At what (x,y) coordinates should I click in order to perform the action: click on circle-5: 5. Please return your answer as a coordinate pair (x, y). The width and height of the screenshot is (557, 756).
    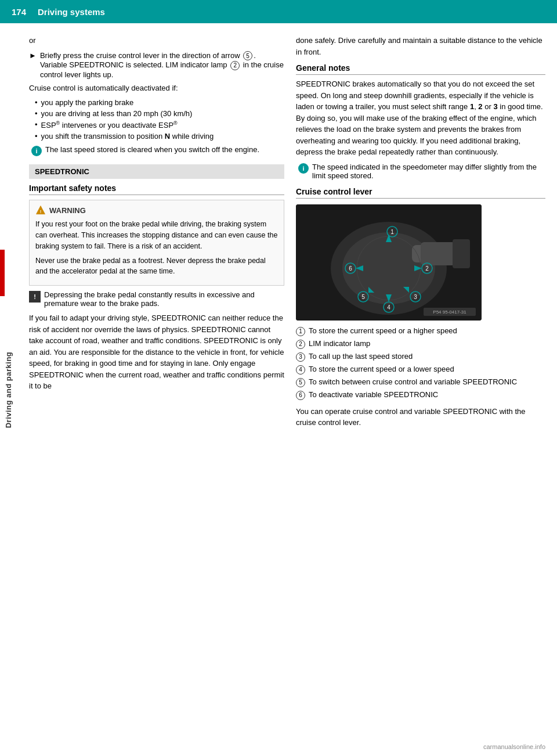
    Looking at the image, I should click on (301, 383).